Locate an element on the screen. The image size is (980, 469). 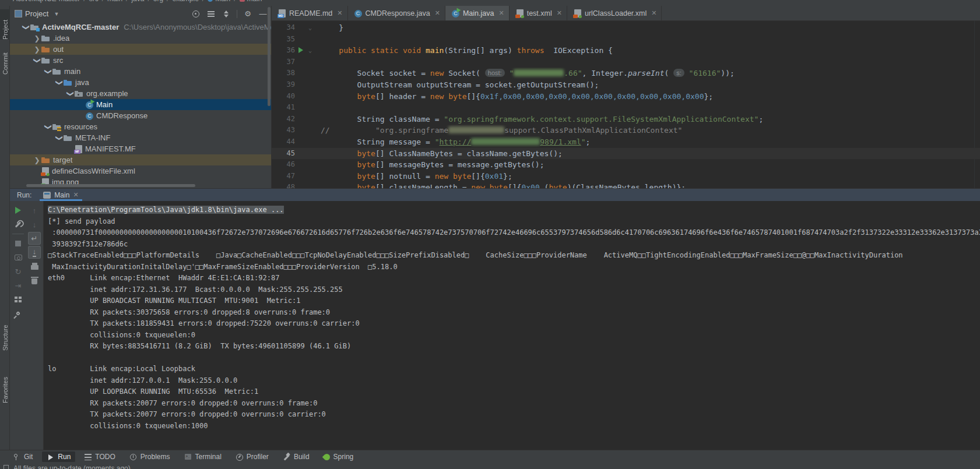
code-line-39: 39 OutputStream outputStream = socket.ge… is located at coordinates (626, 85).